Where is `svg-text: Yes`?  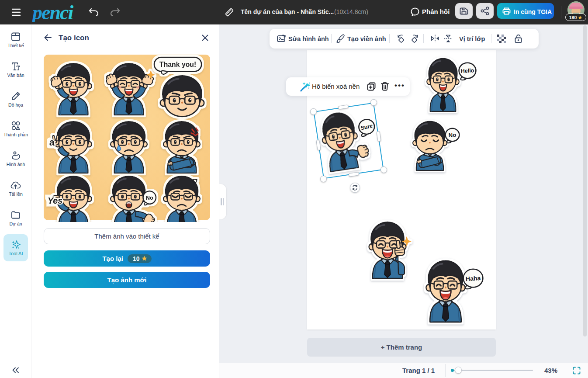 svg-text: Yes is located at coordinates (55, 201).